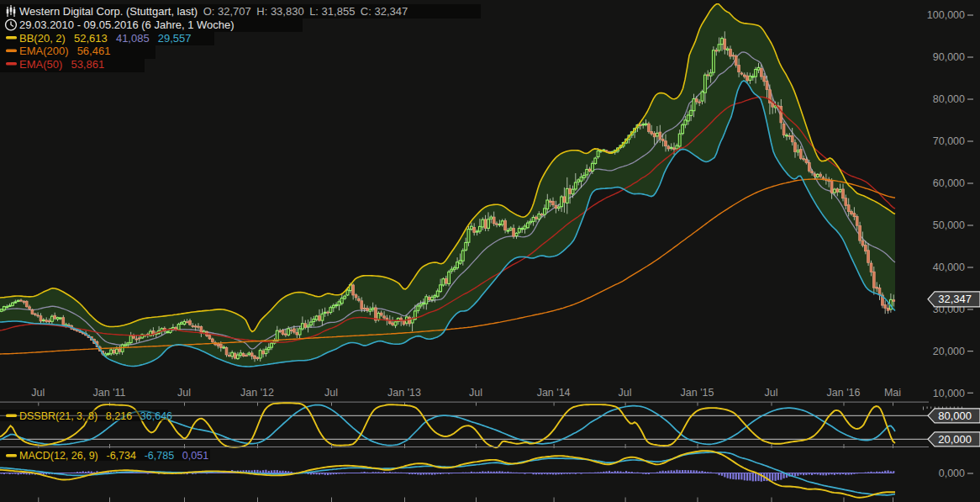 The image size is (980, 502). Describe the element at coordinates (949, 225) in the screenshot. I see `svg-text: 50,000` at that location.